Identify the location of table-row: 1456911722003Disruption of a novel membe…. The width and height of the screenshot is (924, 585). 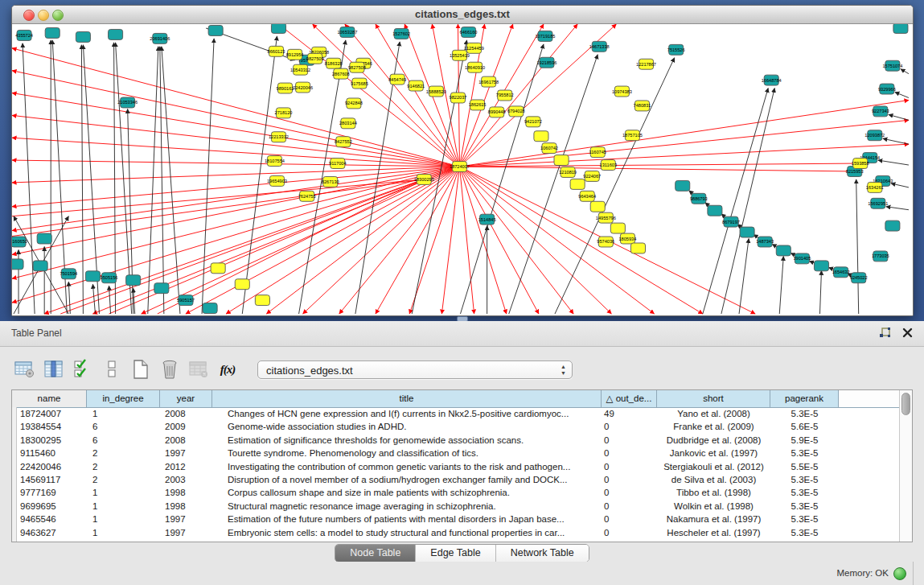
(456, 480).